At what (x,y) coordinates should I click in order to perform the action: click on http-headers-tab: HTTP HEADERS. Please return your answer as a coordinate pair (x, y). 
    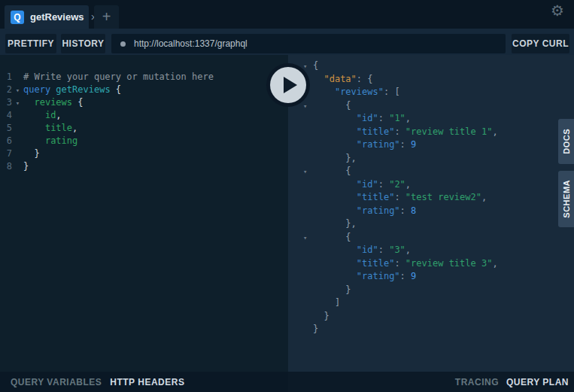
    Looking at the image, I should click on (147, 382).